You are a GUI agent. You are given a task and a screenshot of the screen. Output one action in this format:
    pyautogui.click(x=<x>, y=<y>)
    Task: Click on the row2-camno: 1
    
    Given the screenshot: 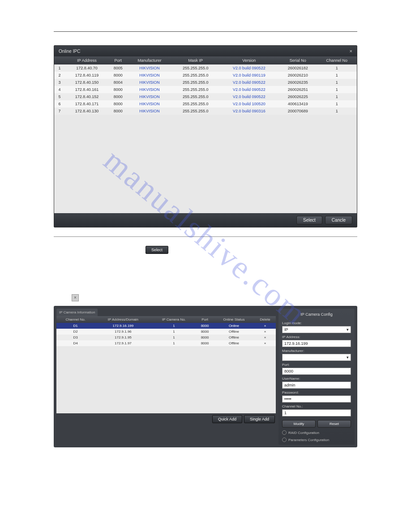 What is the action you would take?
    pyautogui.click(x=174, y=326)
    